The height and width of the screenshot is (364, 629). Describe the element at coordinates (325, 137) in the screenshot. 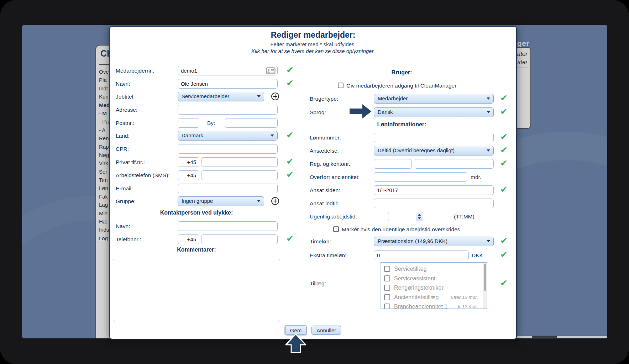

I see `salary-number-label: Lønnummer:` at that location.